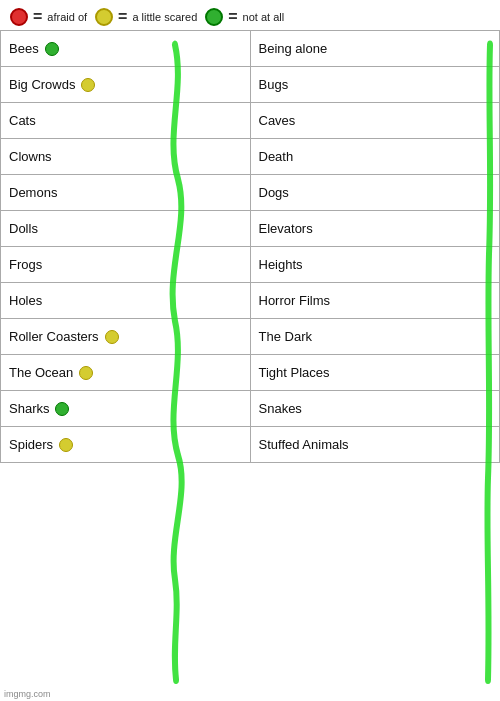  Describe the element at coordinates (294, 372) in the screenshot. I see `right-cell-text-9: Tight Places` at that location.